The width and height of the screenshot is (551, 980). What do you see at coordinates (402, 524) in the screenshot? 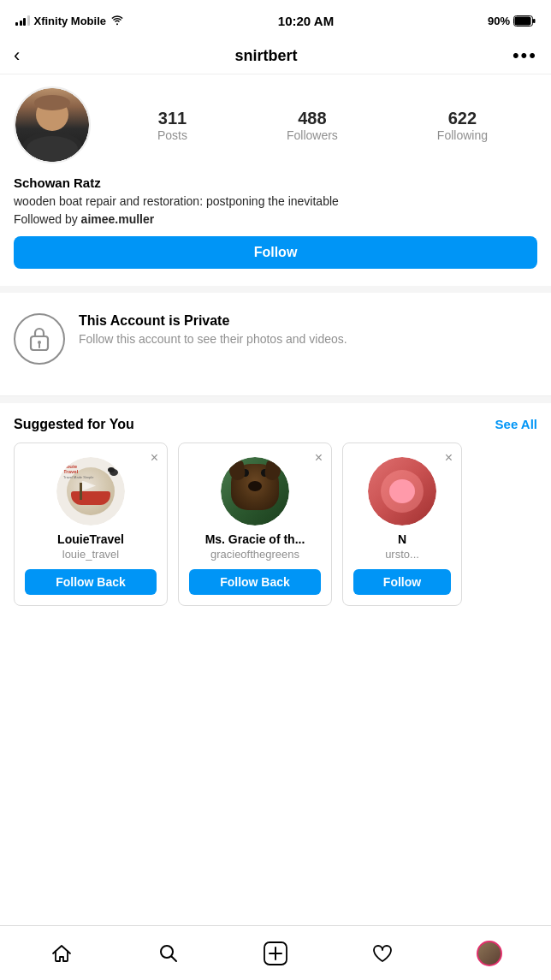
I see `suggested-card-third: × N ursto... Follow` at bounding box center [402, 524].